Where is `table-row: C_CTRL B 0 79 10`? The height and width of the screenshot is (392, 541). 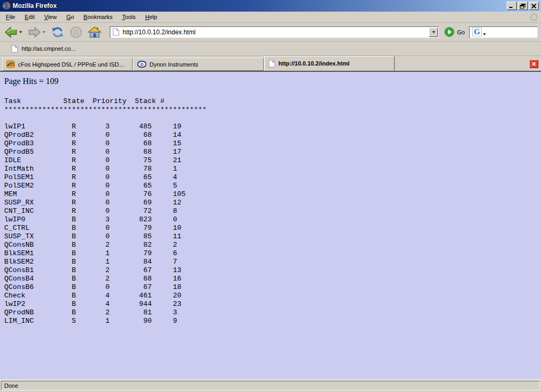 table-row: C_CTRL B 0 79 10 is located at coordinates (273, 228).